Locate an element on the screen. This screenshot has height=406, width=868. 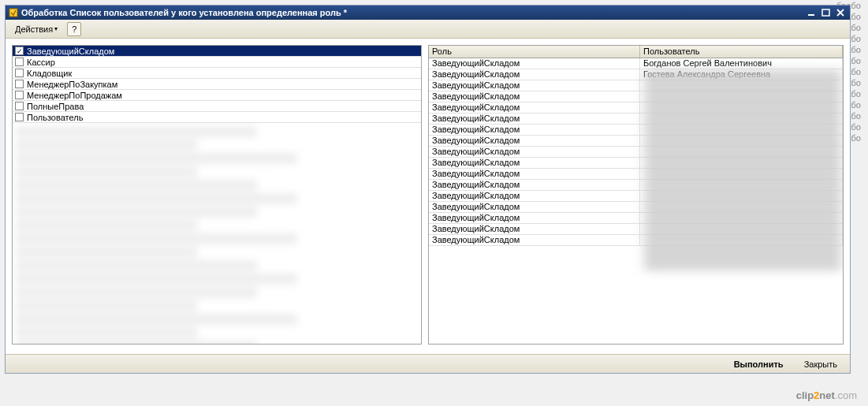
column-header-role: Роль is located at coordinates (535, 52).